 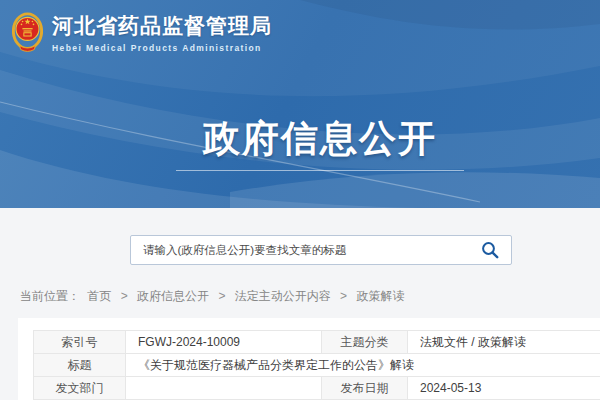 I want to click on page-title: 政府信息公开, so click(x=320, y=139).